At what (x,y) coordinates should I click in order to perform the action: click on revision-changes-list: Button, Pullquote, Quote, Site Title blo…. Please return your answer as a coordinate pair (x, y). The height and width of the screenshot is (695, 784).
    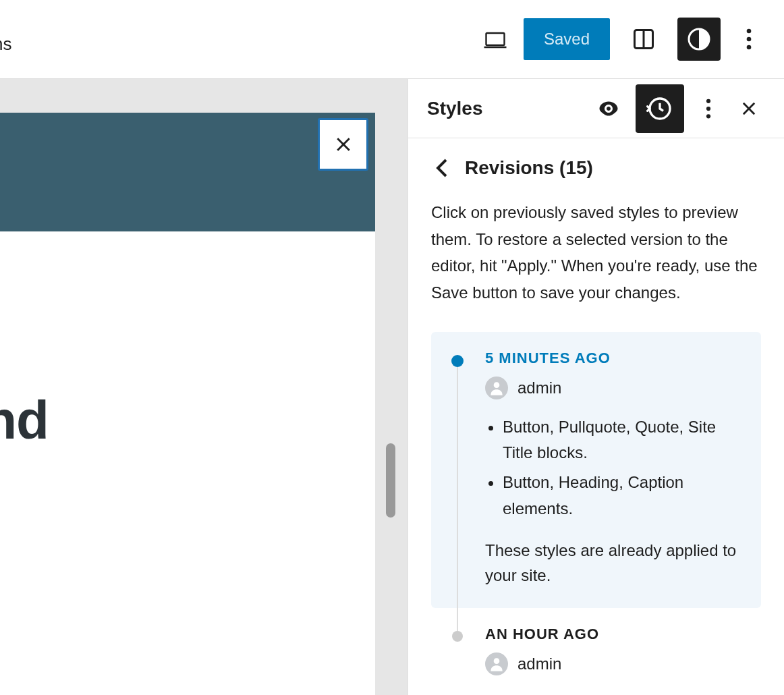
    Looking at the image, I should click on (623, 468).